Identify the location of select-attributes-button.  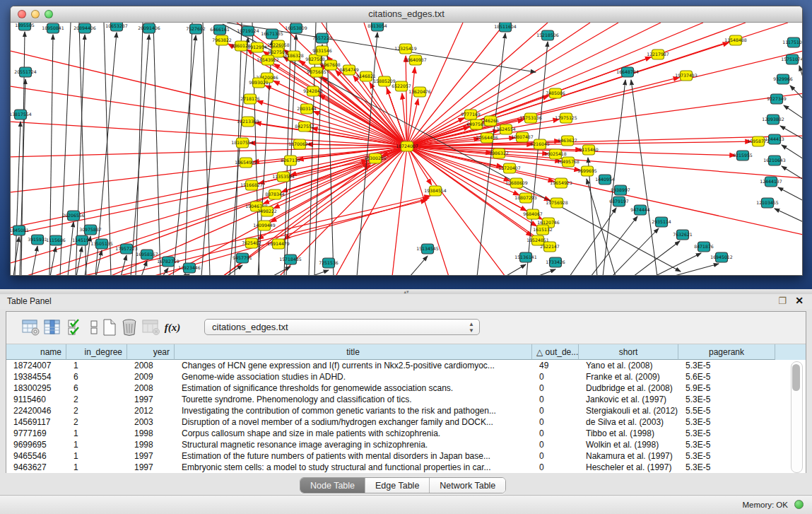
(75, 327).